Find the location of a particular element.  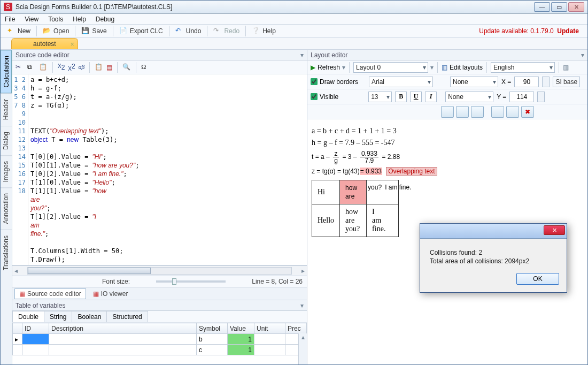

clipboard-icon is located at coordinates (99, 67).